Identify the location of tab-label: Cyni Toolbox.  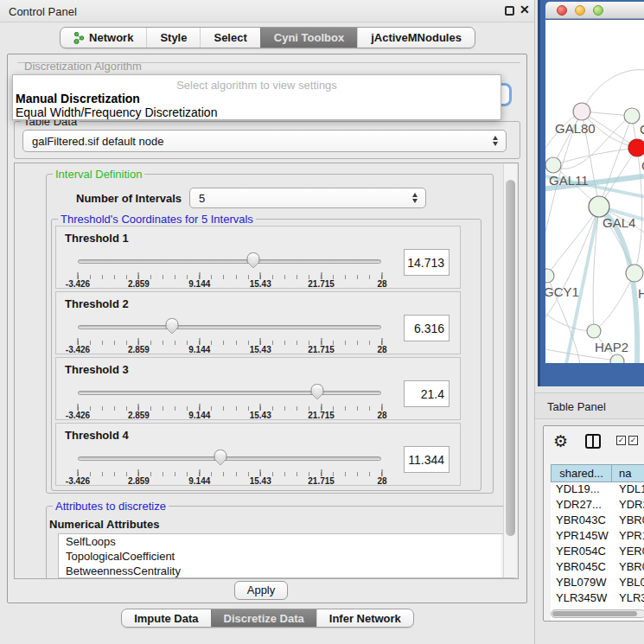
(309, 38).